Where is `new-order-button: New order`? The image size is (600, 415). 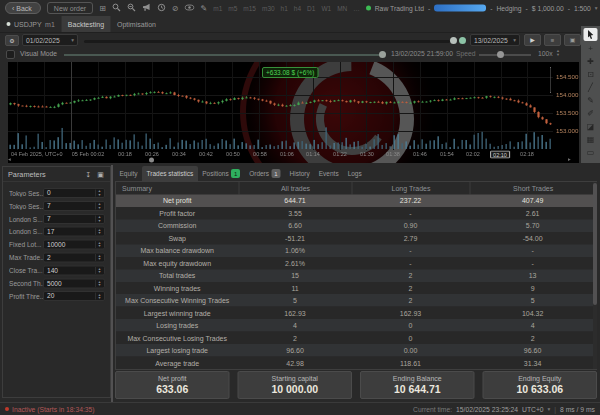
new-order-button: New order is located at coordinates (70, 8).